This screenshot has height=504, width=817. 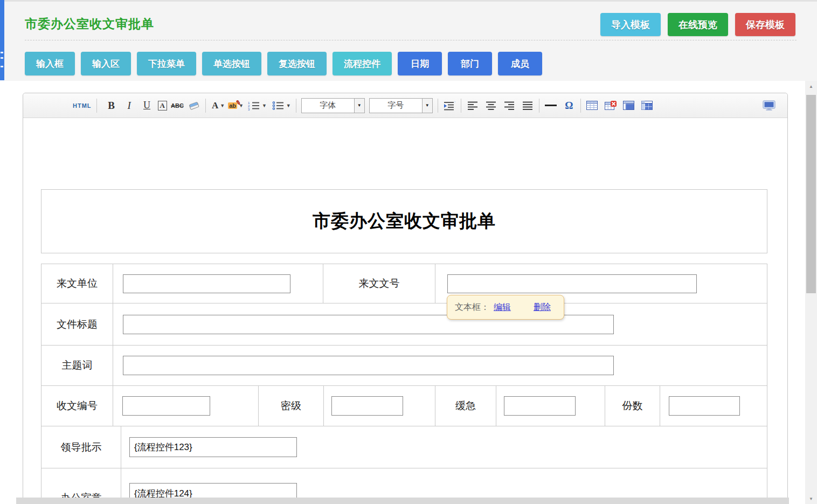 What do you see at coordinates (177, 106) in the screenshot?
I see `strikethrough-button: ABC` at bounding box center [177, 106].